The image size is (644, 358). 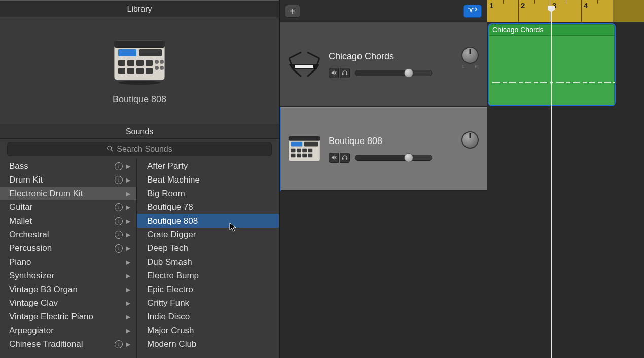 What do you see at coordinates (208, 194) in the screenshot?
I see `sound-item: Big Room` at bounding box center [208, 194].